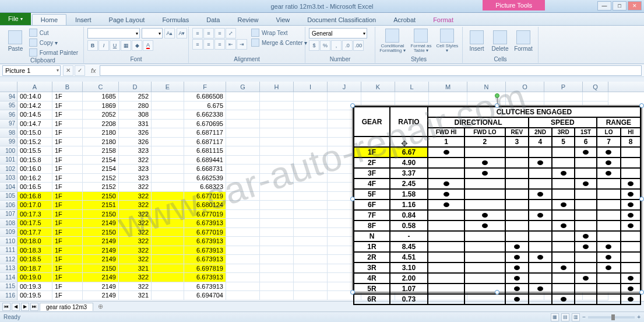 This screenshot has width=644, height=322. What do you see at coordinates (279, 43) in the screenshot?
I see `merge-center-button: Merge & Center ▾` at bounding box center [279, 43].